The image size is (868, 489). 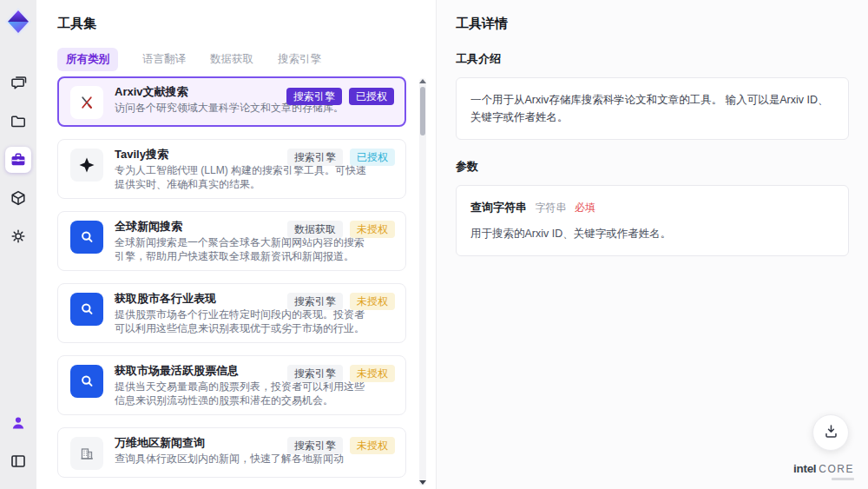 What do you see at coordinates (243, 394) in the screenshot?
I see `tool-desc: 提供当天交易量最高的股票列表，投资者可以利用这些信息来识别流动性强的股票和潜在的…` at bounding box center [243, 394].